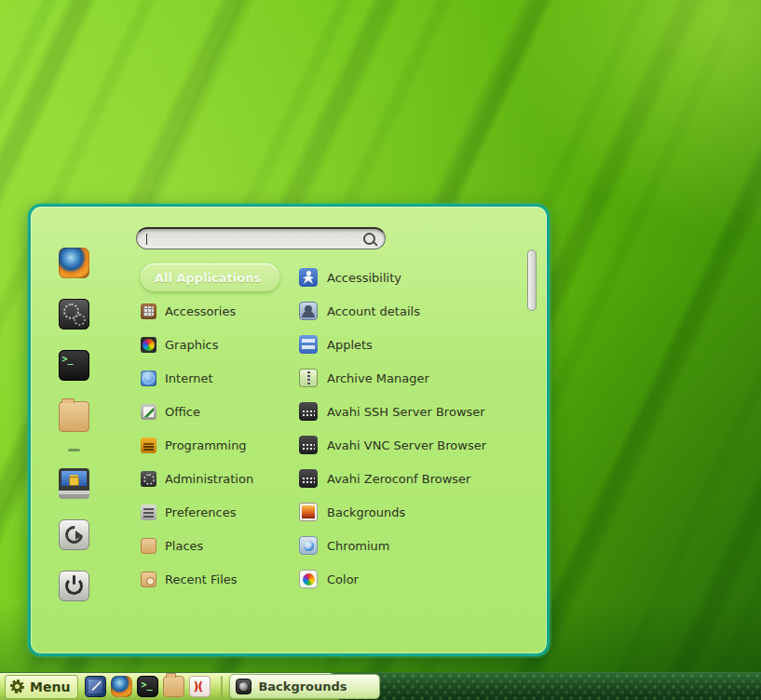 The image size is (761, 700). I want to click on logout-button, so click(75, 534).